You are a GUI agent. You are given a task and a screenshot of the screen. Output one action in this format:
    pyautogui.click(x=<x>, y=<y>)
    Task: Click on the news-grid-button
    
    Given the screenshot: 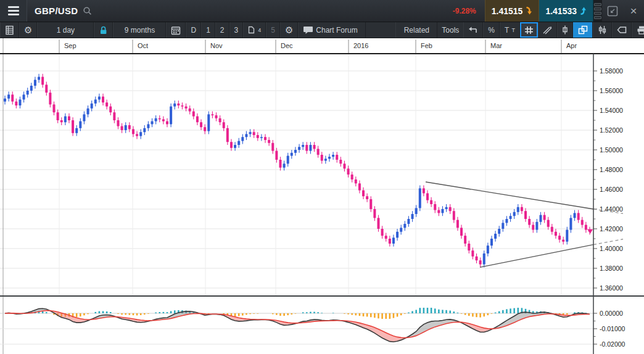 What is the action you would take?
    pyautogui.click(x=10, y=30)
    